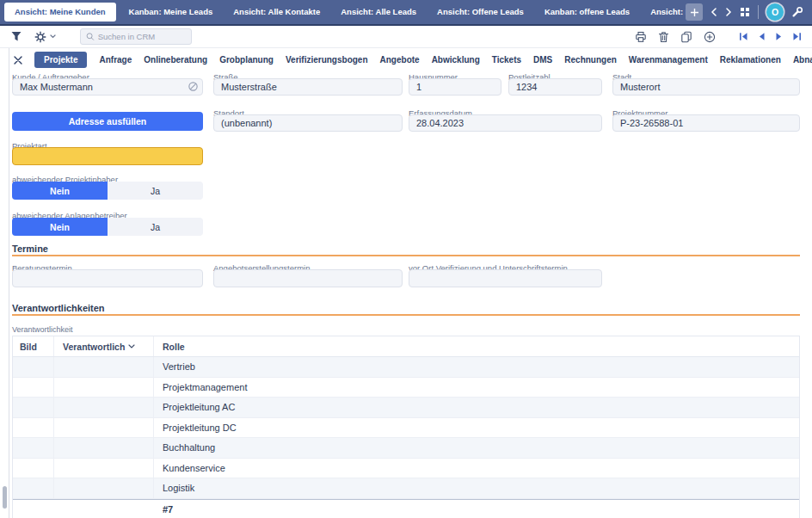 The height and width of the screenshot is (518, 812). I want to click on plus-circle-icon, so click(710, 37).